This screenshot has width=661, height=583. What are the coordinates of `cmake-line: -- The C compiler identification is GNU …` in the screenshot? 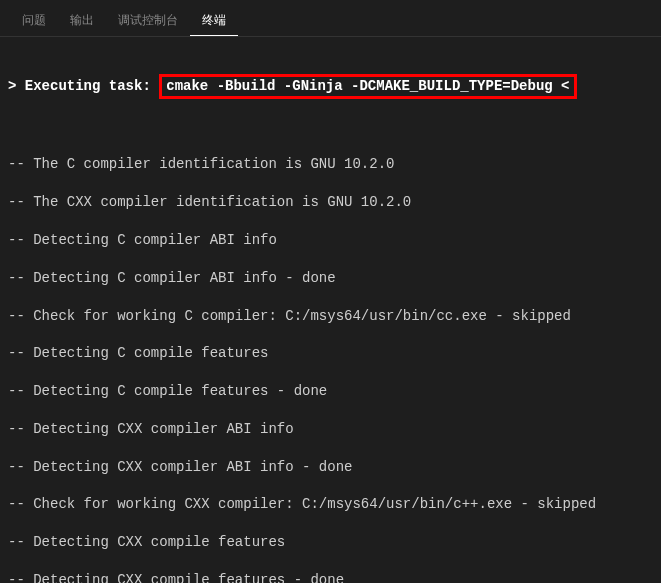 It's located at (330, 164).